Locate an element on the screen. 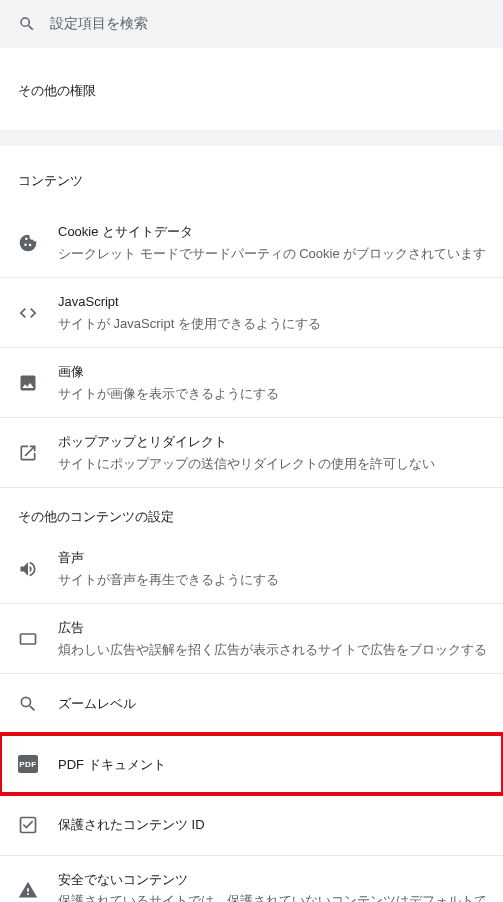  row-sound: 音声 サイトが音声を再生できるようにする is located at coordinates (252, 568).